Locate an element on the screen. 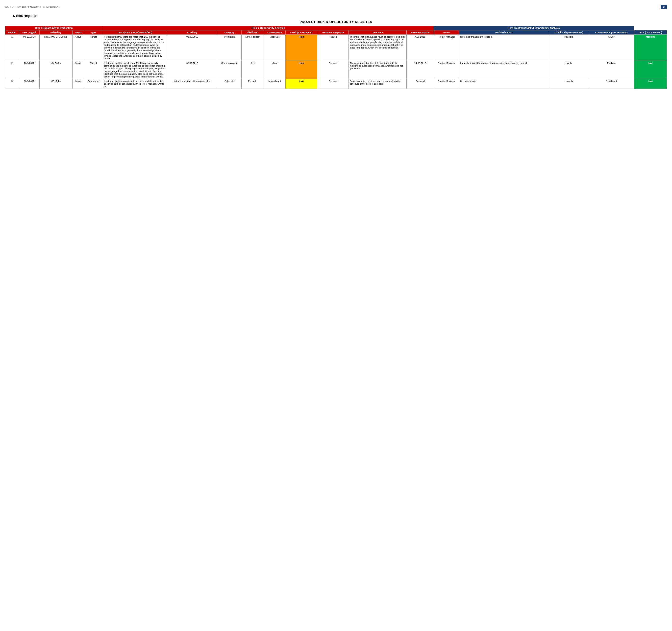 This screenshot has width=672, height=631. cell-category: Communication is located at coordinates (230, 70).